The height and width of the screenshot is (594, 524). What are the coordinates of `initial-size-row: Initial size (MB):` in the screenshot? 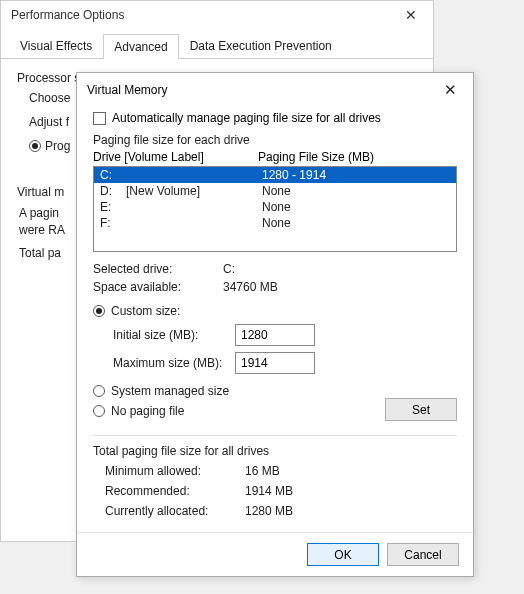 It's located at (285, 335).